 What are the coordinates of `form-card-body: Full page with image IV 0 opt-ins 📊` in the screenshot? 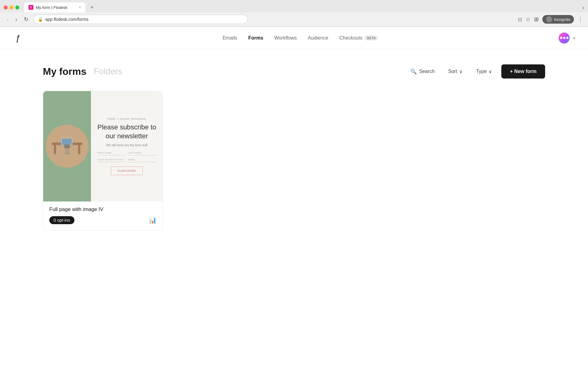 It's located at (103, 216).